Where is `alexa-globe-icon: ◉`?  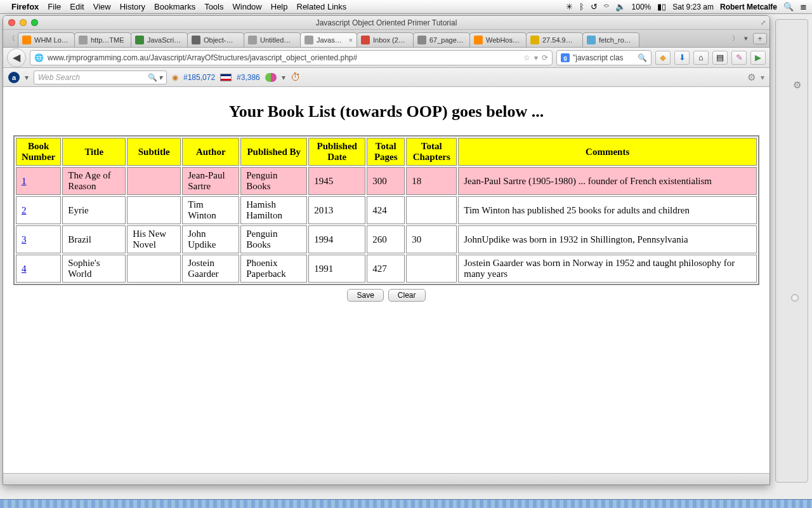
alexa-globe-icon: ◉ is located at coordinates (175, 77).